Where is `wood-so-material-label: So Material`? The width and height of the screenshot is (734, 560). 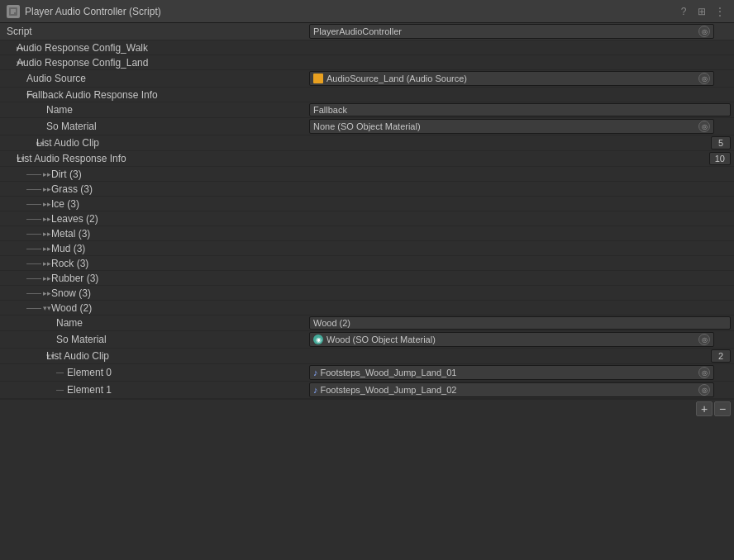
wood-so-material-label: So Material is located at coordinates (55, 339).